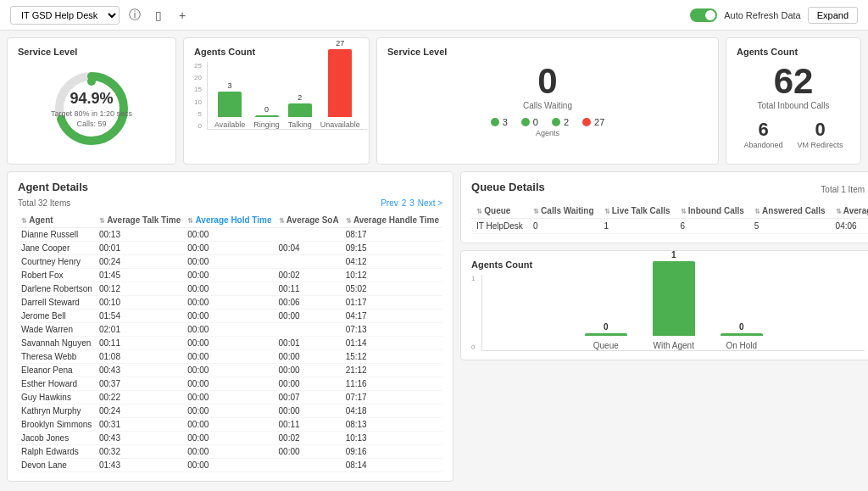  What do you see at coordinates (849, 211) in the screenshot?
I see `qcol-handle-time: Average Handle Time` at bounding box center [849, 211].